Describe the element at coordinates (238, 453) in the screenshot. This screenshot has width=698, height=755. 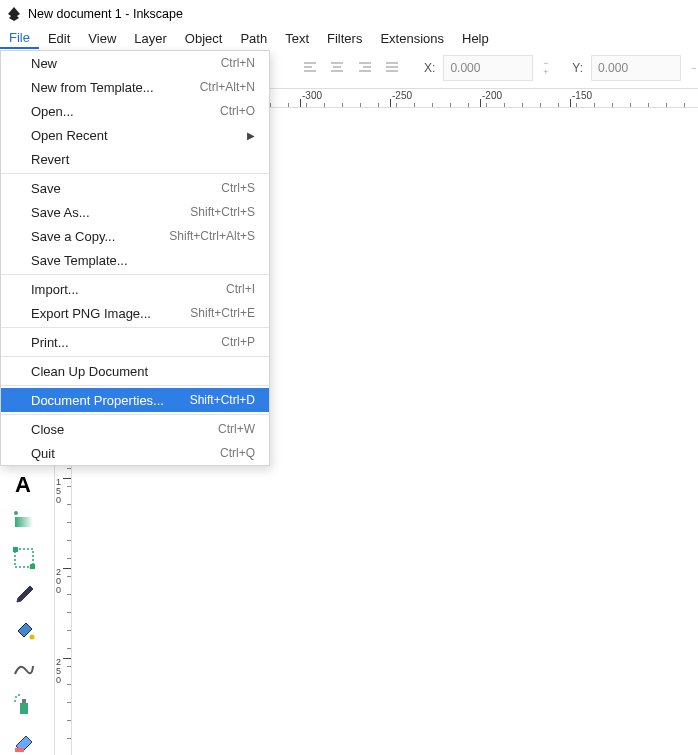
I see `menu-item-shortcut: Ctrl+Q` at that location.